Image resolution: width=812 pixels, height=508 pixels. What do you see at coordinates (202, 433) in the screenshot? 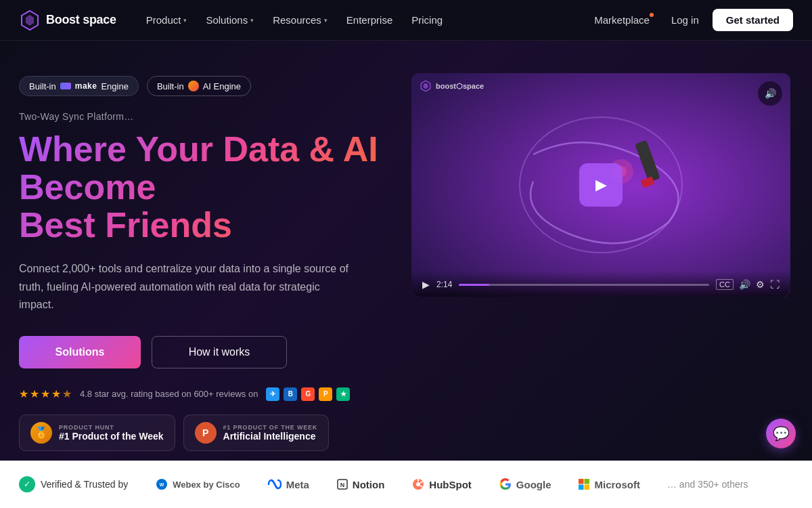
I see `award-badges: 🏅 PRODUCT HUNT #1 Product of the Week P …` at bounding box center [202, 433].